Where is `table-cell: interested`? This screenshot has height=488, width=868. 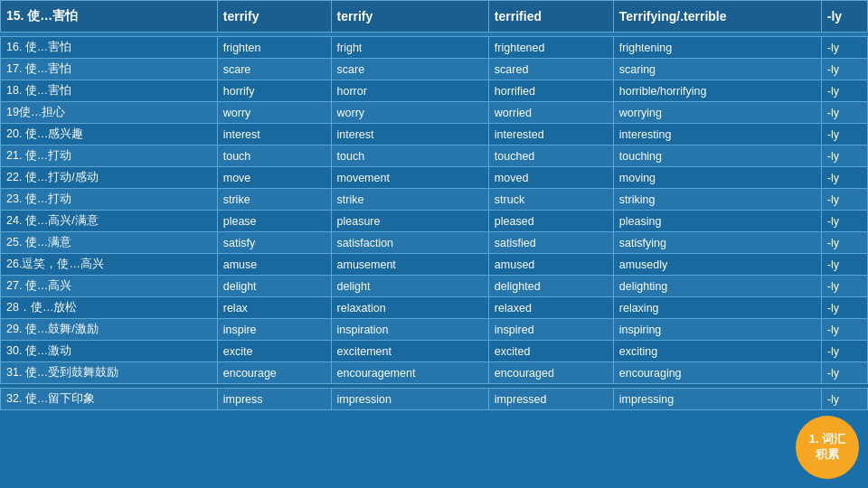 table-cell: interested is located at coordinates (551, 135).